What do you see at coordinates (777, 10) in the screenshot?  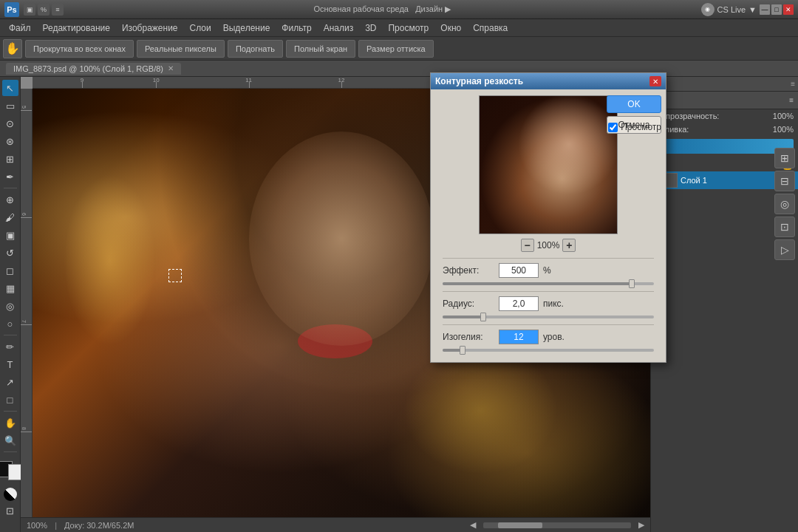 I see `maximize-button: □` at bounding box center [777, 10].